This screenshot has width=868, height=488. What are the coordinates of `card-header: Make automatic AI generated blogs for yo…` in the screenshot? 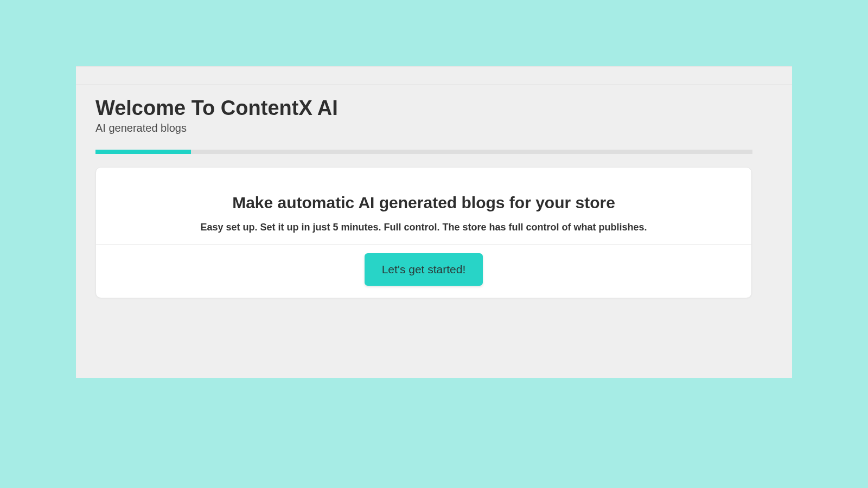 It's located at (424, 206).